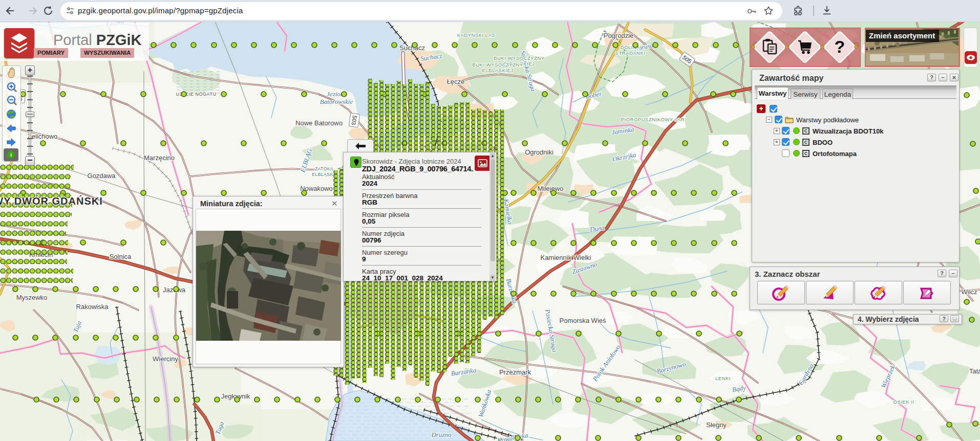  I want to click on svg-text: Łęcze, so click(456, 82).